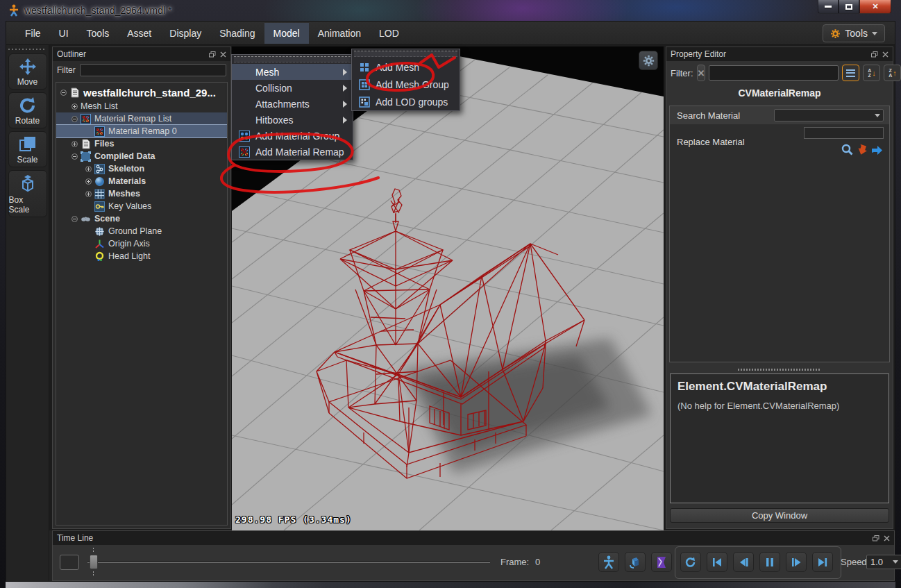 Image resolution: width=901 pixels, height=588 pixels. Describe the element at coordinates (609, 562) in the screenshot. I see `show-skeleton-button` at that location.